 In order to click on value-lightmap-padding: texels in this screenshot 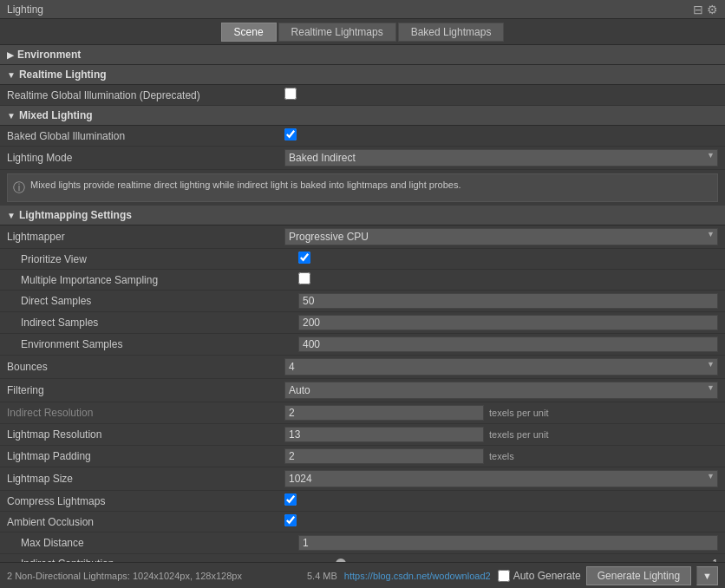, I will do `click(501, 456)`.